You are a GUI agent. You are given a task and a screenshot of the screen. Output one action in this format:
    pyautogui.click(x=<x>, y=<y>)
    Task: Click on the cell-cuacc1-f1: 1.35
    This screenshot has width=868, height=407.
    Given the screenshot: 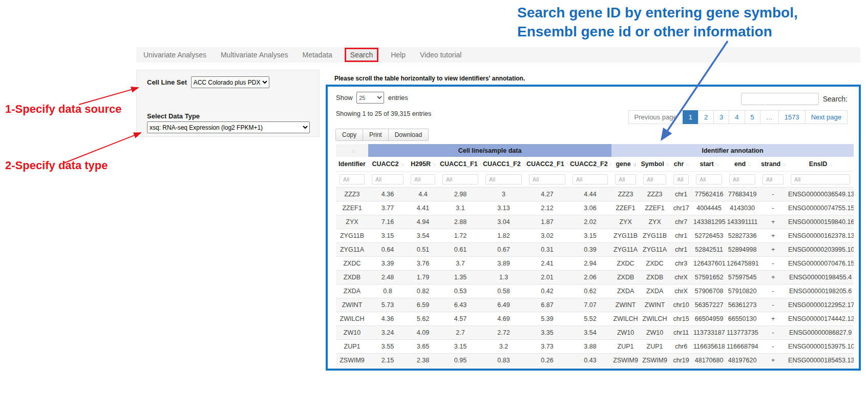 What is the action you would take?
    pyautogui.click(x=460, y=278)
    